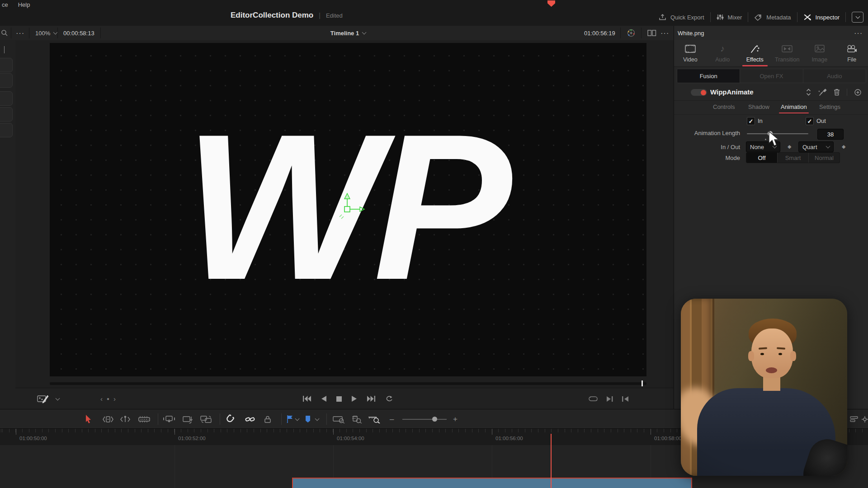  What do you see at coordinates (821, 17) in the screenshot?
I see `inspector-button: Inspector` at bounding box center [821, 17].